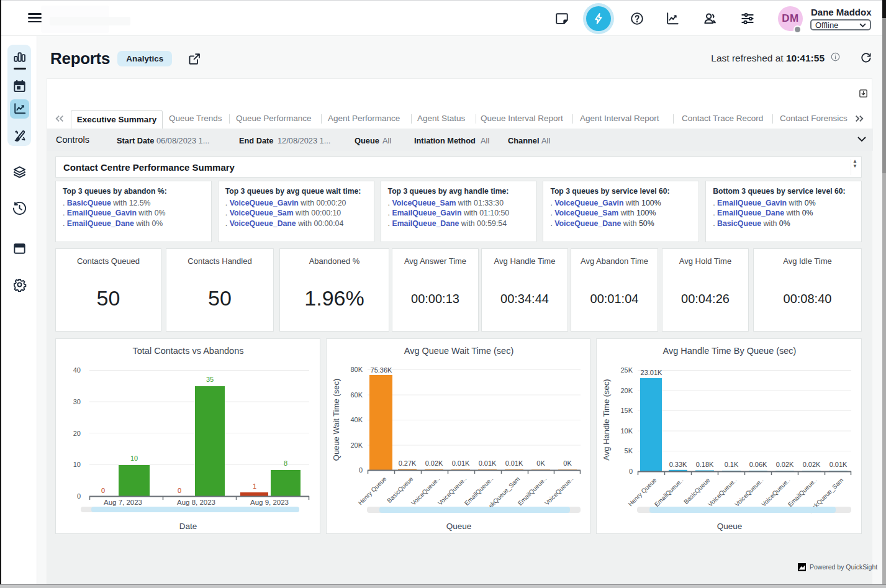 This screenshot has width=886, height=588. Describe the element at coordinates (626, 370) in the screenshot. I see `svg-text: 25K` at that location.